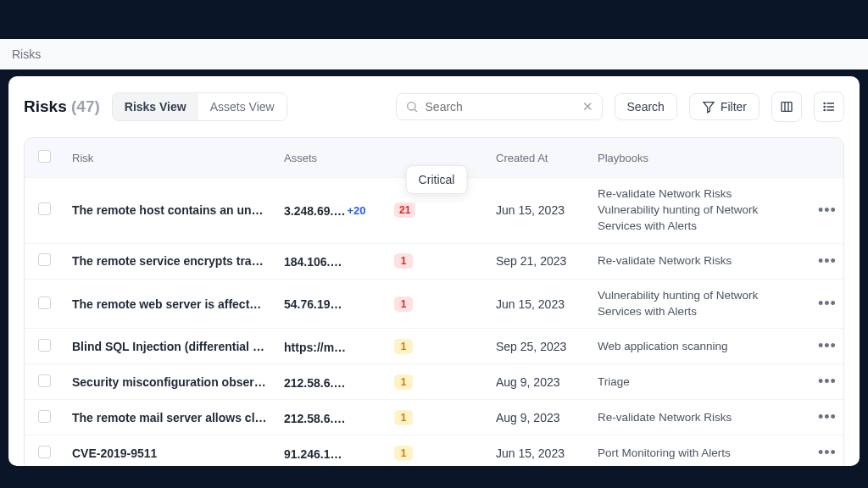 This screenshot has width=868, height=488. What do you see at coordinates (724, 107) in the screenshot?
I see `filter-button: Filter` at bounding box center [724, 107].